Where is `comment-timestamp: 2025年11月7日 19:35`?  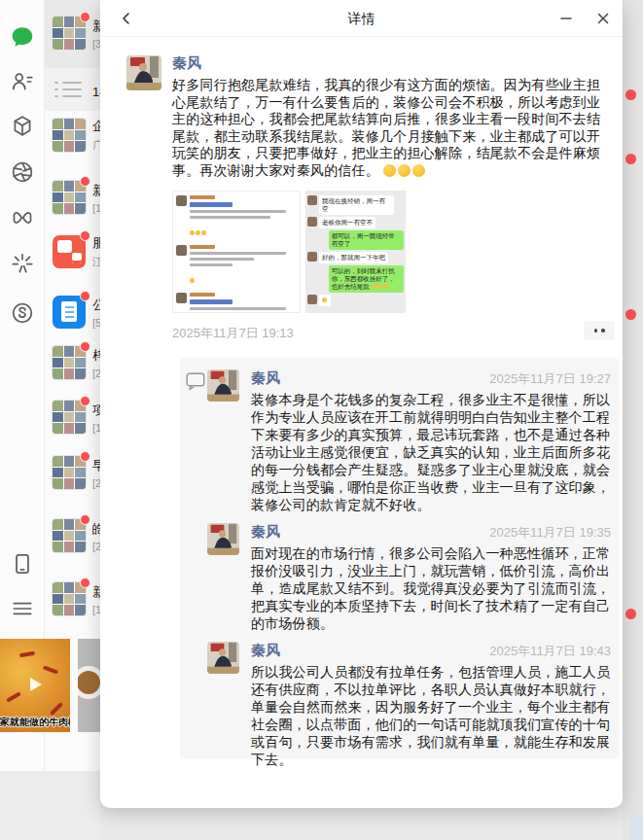
comment-timestamp: 2025年11月7日 19:35 is located at coordinates (551, 533).